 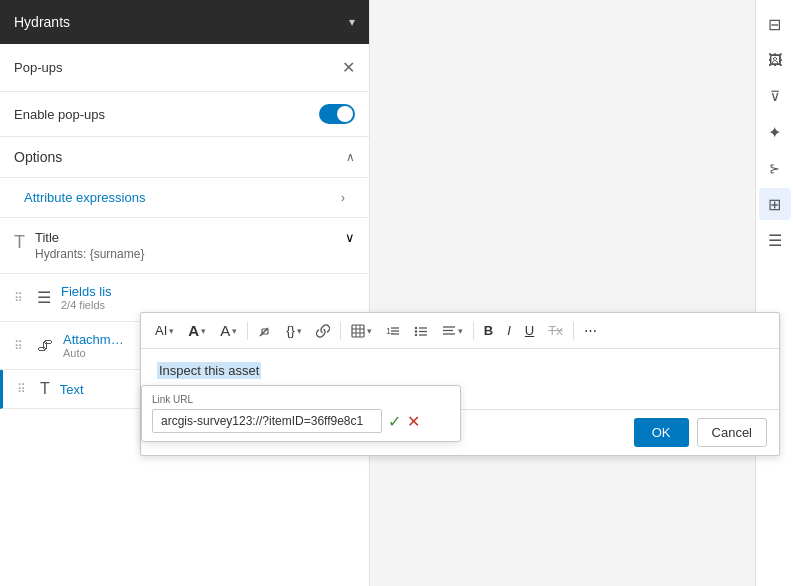 What do you see at coordinates (208, 305) in the screenshot?
I see `fields-item-sub: 2/4 fields` at bounding box center [208, 305].